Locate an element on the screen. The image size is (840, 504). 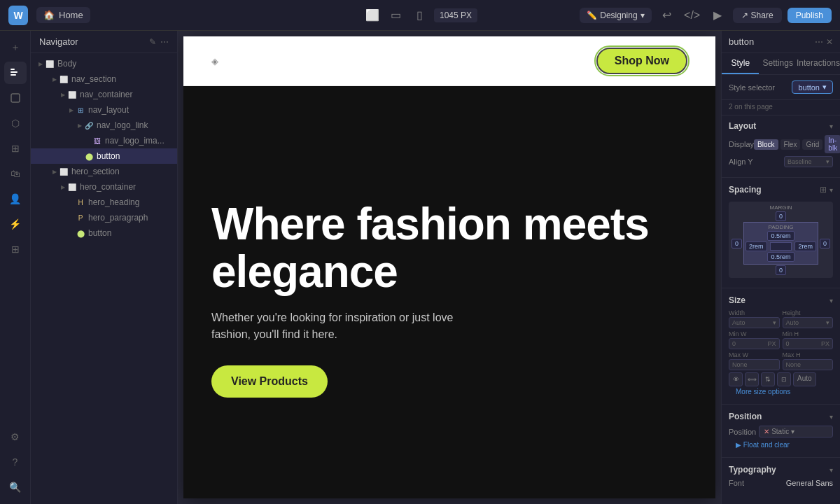
help-btn: ? is located at coordinates (15, 462).